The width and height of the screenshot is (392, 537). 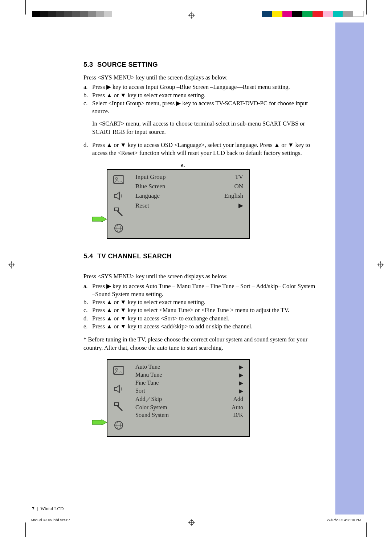 What do you see at coordinates (204, 128) in the screenshot?
I see `scart-note: In <SCART> menu, will access to choose t…` at bounding box center [204, 128].